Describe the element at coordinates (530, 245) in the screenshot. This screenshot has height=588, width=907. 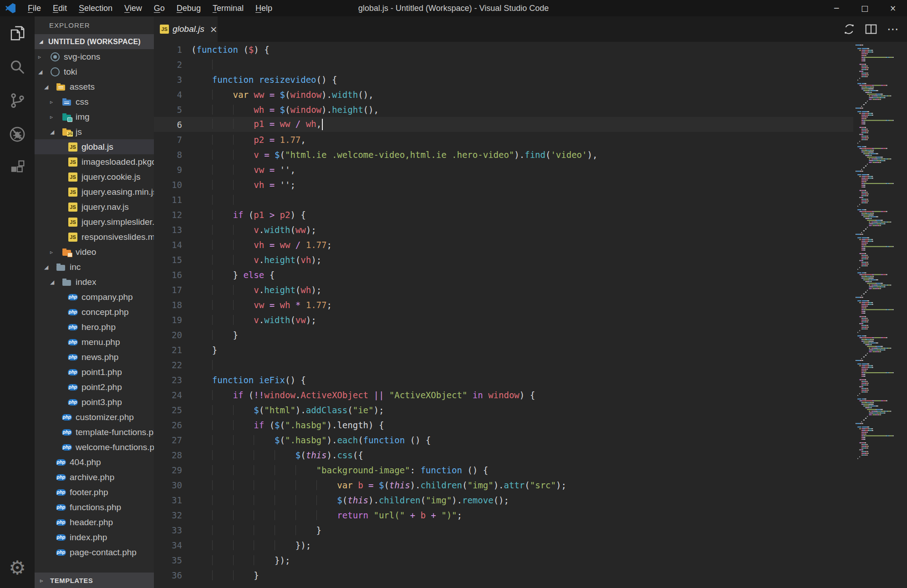
I see `code-line-14: 14 vh = ww / 1.77;` at that location.